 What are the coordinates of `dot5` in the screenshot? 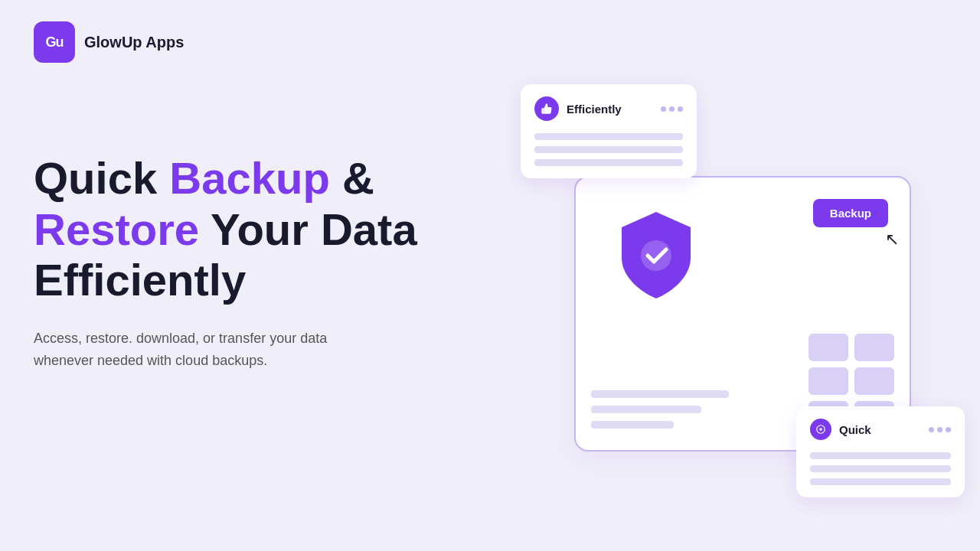 It's located at (940, 430).